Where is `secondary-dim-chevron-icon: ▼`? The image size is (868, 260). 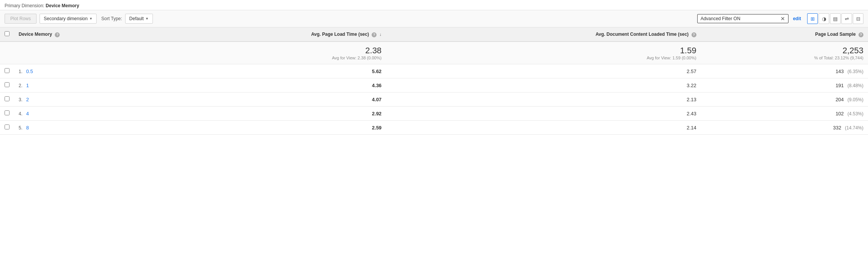
secondary-dim-chevron-icon: ▼ is located at coordinates (91, 19).